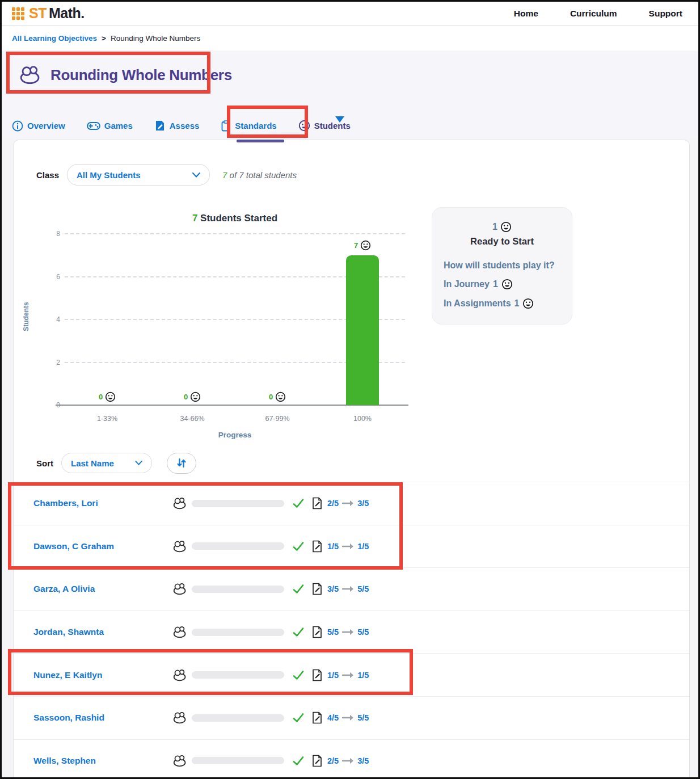  Describe the element at coordinates (333, 632) in the screenshot. I see `pre-quiz-score: 5/5` at that location.